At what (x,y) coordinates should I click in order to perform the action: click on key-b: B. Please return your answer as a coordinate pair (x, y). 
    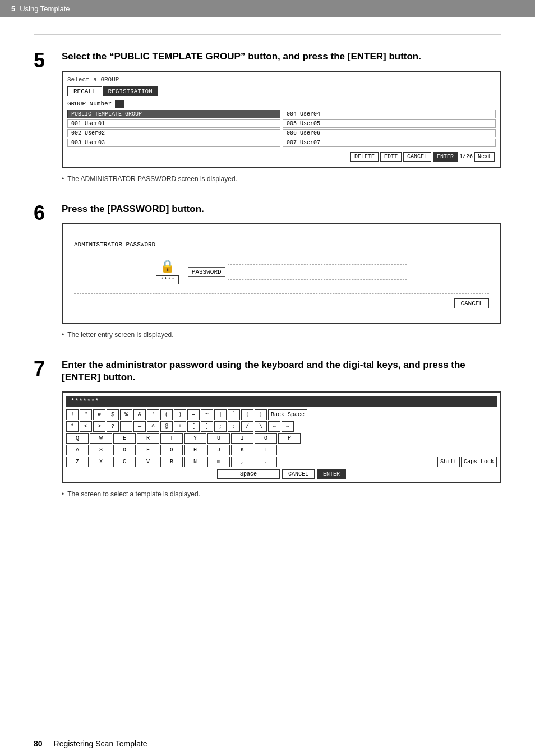
    Looking at the image, I should click on (172, 462).